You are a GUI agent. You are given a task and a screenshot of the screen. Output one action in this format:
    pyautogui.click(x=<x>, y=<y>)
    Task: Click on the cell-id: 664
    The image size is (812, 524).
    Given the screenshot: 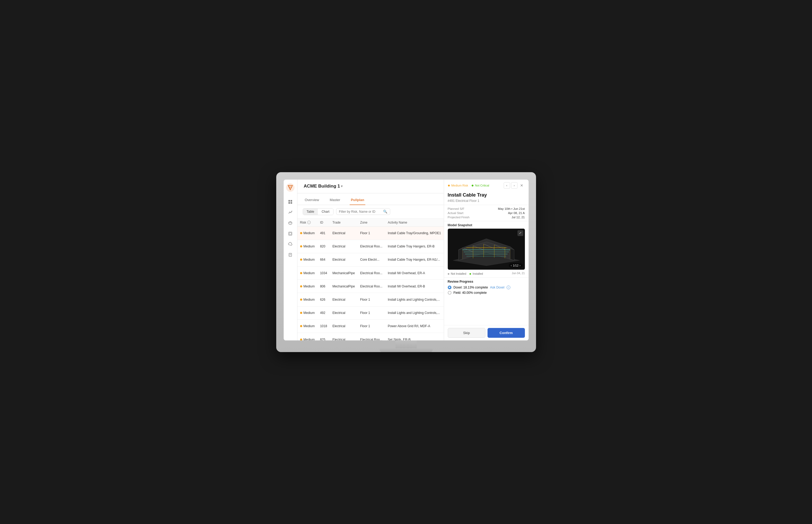 What is the action you would take?
    pyautogui.click(x=323, y=260)
    